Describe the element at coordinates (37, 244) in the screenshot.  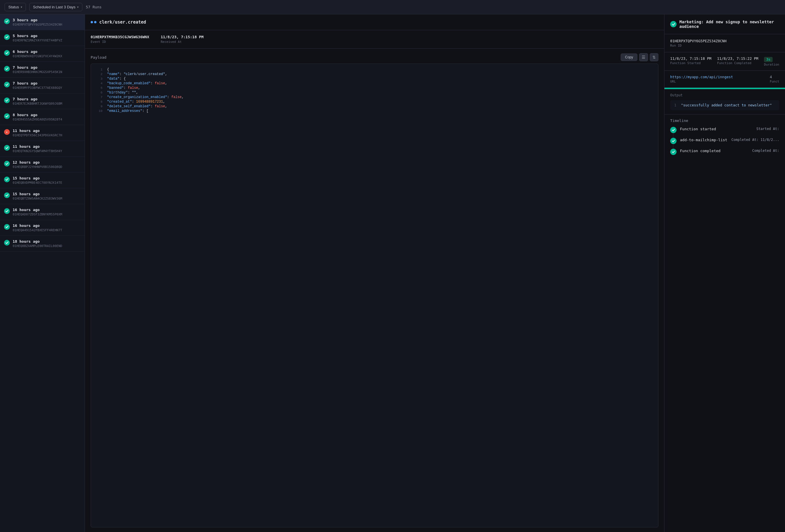
I see `run-item-info: 18 hours ago01HEQ8BZXAMPLE00TRAIL00END` at that location.